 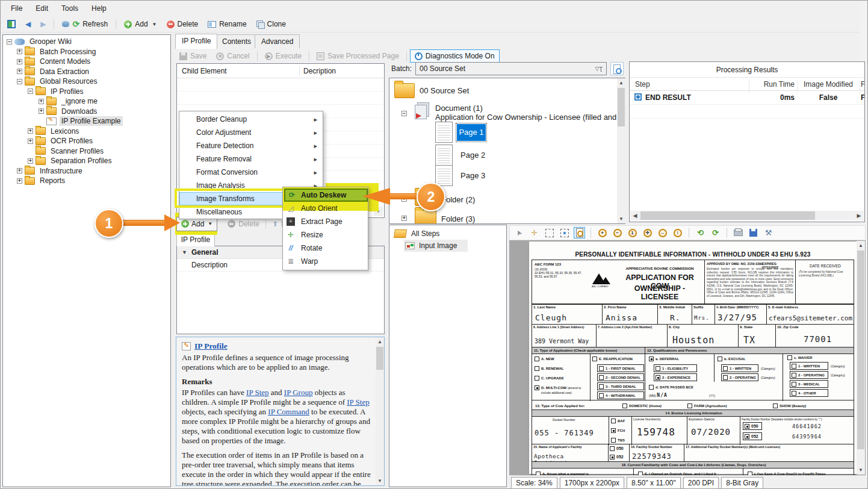 What do you see at coordinates (87, 131) in the screenshot?
I see `tree-item: Lexicons` at bounding box center [87, 131].